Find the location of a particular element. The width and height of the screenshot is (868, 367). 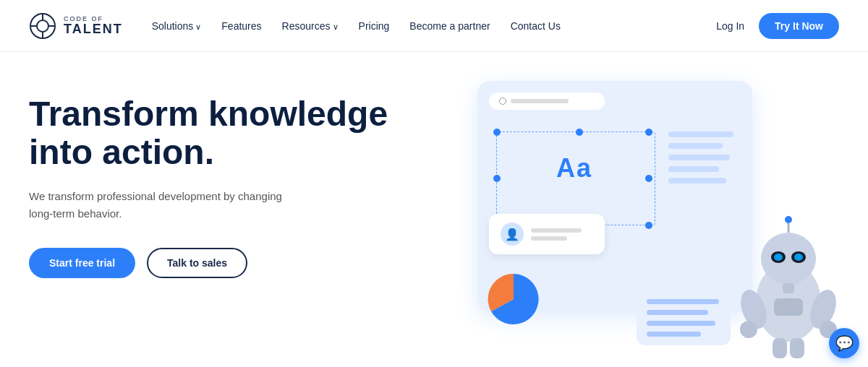

pie-chart is located at coordinates (514, 299).